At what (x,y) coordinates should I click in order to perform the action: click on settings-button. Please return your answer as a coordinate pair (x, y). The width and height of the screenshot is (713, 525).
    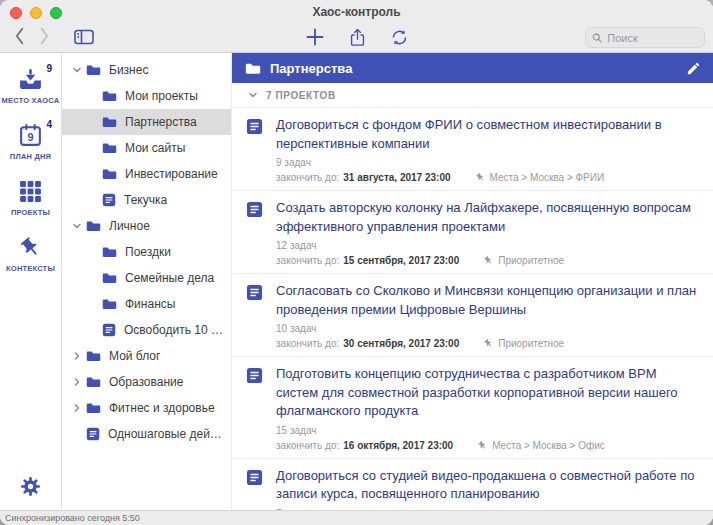
    Looking at the image, I should click on (30, 486).